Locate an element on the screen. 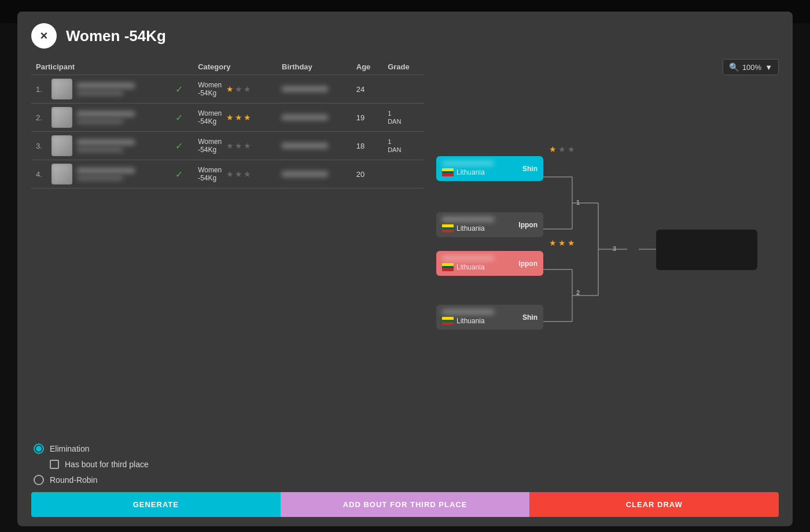 The width and height of the screenshot is (810, 532). age-cell: 24 is located at coordinates (367, 89).